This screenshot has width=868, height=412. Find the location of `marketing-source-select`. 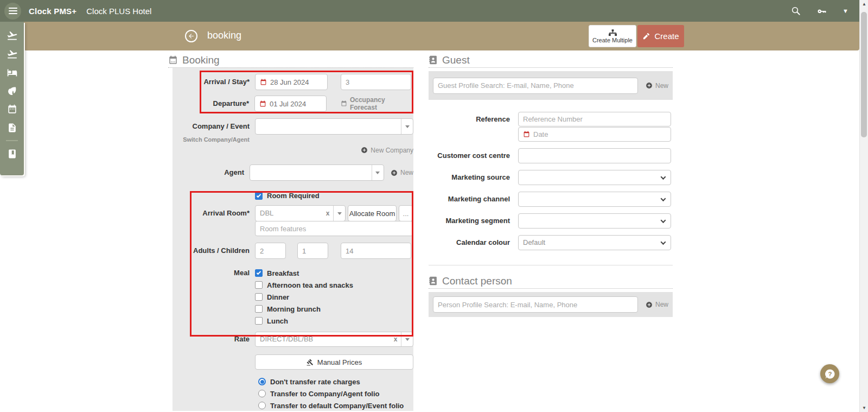

marketing-source-select is located at coordinates (595, 178).